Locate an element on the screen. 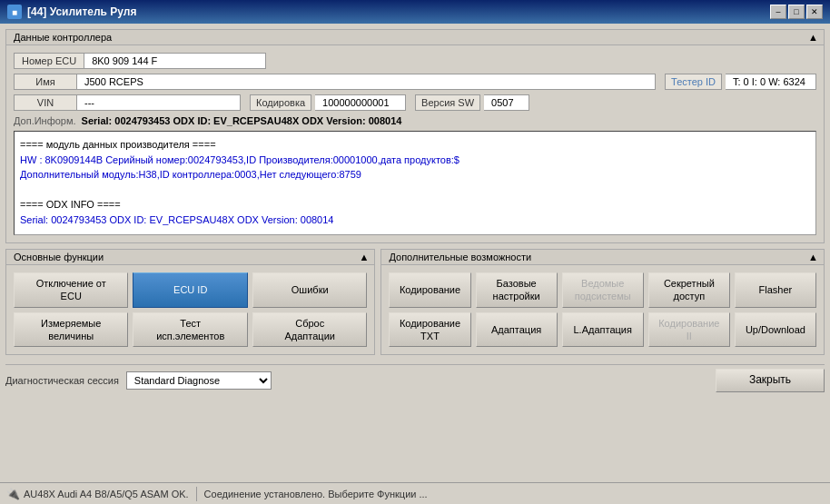 Image resolution: width=830 pixels, height=504 pixels. info-line-5: Serial: 0024793453 ODX ID: EV_RCEPSAU48X… is located at coordinates (415, 220).